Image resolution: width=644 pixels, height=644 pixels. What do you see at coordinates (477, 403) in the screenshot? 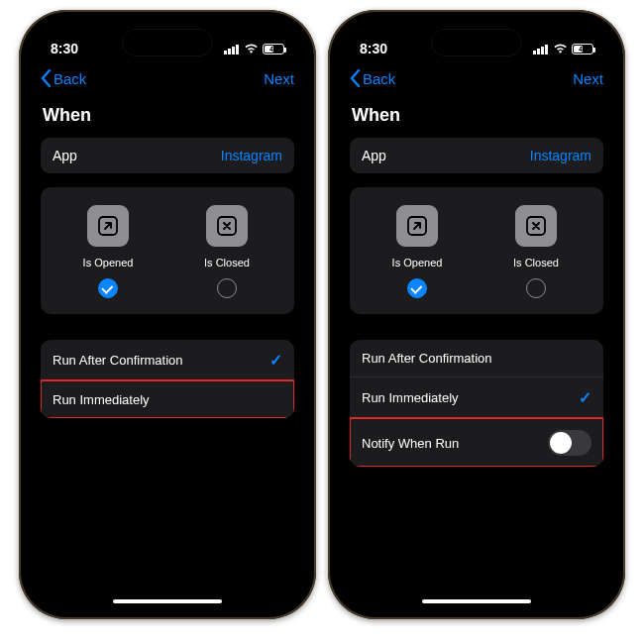
I see `run-mode-group: Run After Confirmation Run Immediately ✓…` at bounding box center [477, 403].